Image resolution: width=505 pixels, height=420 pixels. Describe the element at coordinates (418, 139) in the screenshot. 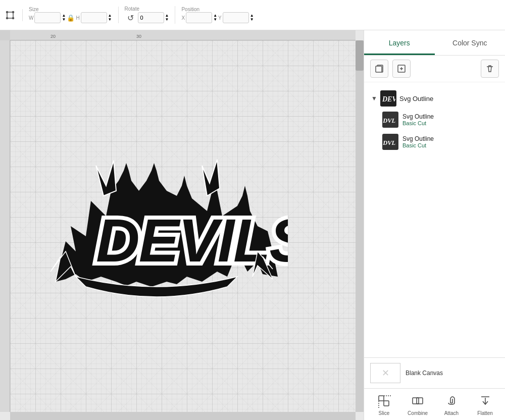

I see `layer-item-2-name: Svg Outline` at that location.